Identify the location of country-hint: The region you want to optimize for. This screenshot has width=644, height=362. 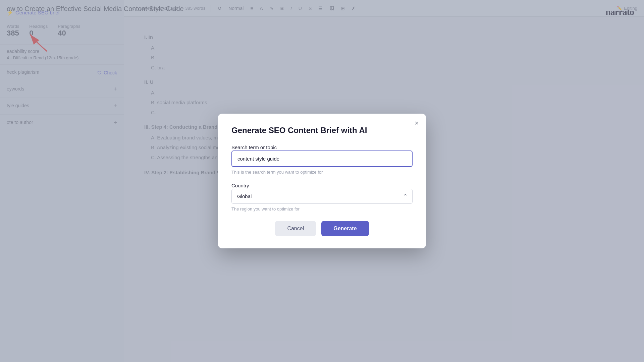
(322, 209).